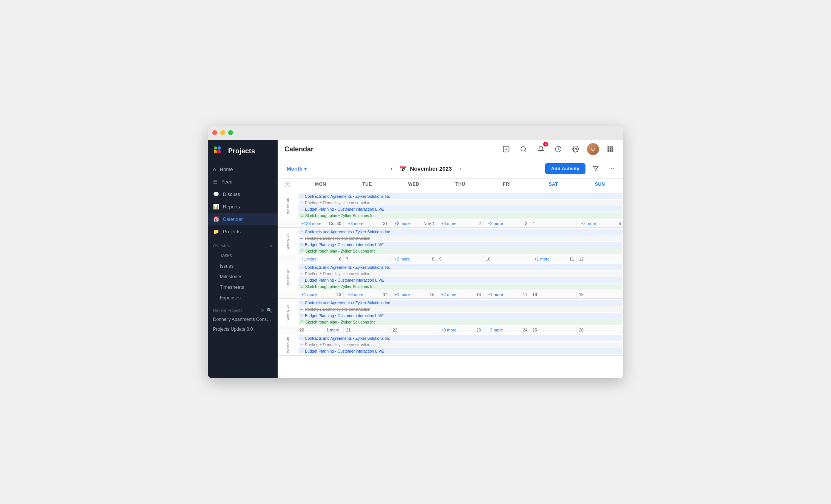 The image size is (831, 504). What do you see at coordinates (348, 303) in the screenshot?
I see `event-text: Contracts and Agreements • Zylker Soluti…` at bounding box center [348, 303].